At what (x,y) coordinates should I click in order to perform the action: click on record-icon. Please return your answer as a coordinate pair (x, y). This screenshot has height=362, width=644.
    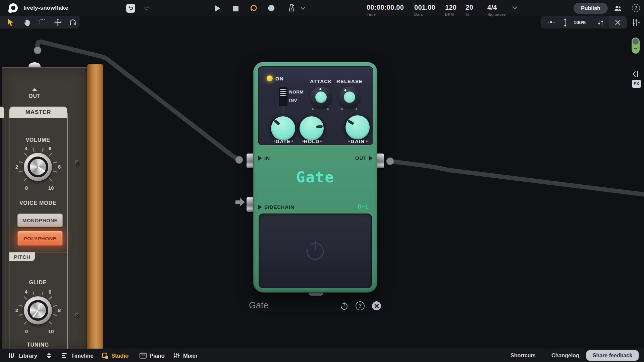
    Looking at the image, I should click on (271, 8).